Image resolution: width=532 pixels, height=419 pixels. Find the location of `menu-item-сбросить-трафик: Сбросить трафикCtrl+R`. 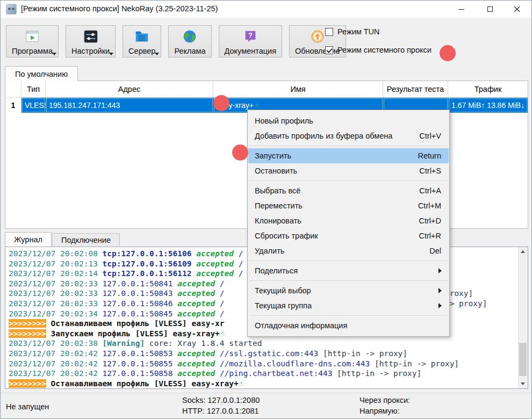

menu-item-сбросить-трафик: Сбросить трафикCtrl+R is located at coordinates (348, 236).